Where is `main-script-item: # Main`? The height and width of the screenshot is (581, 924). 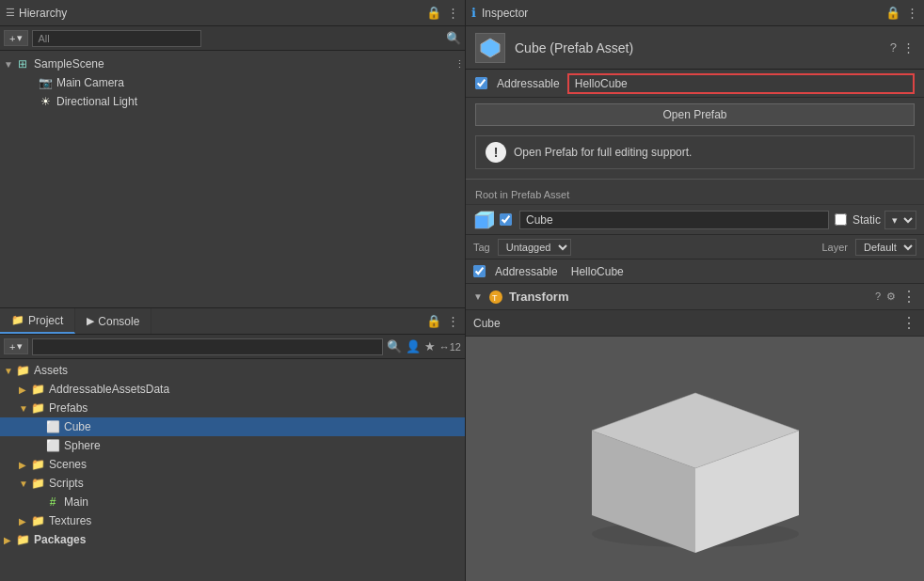
main-script-item: # Main is located at coordinates (232, 502).